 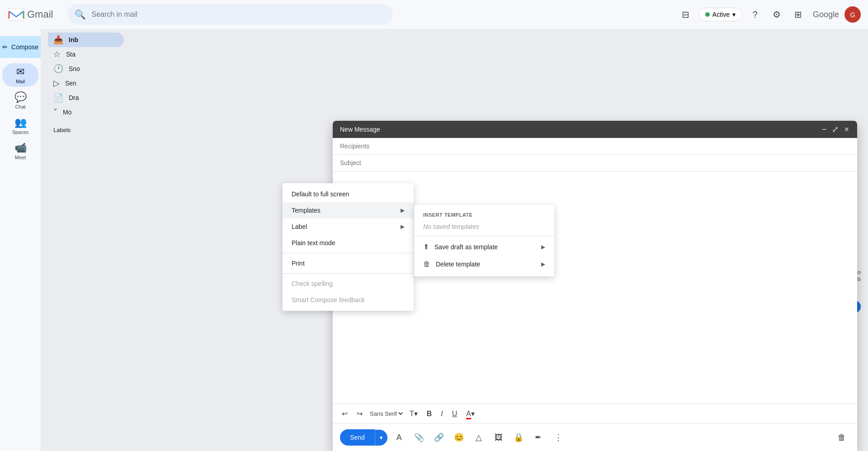 I want to click on save-draft-label: Save draft as template, so click(x=466, y=247).